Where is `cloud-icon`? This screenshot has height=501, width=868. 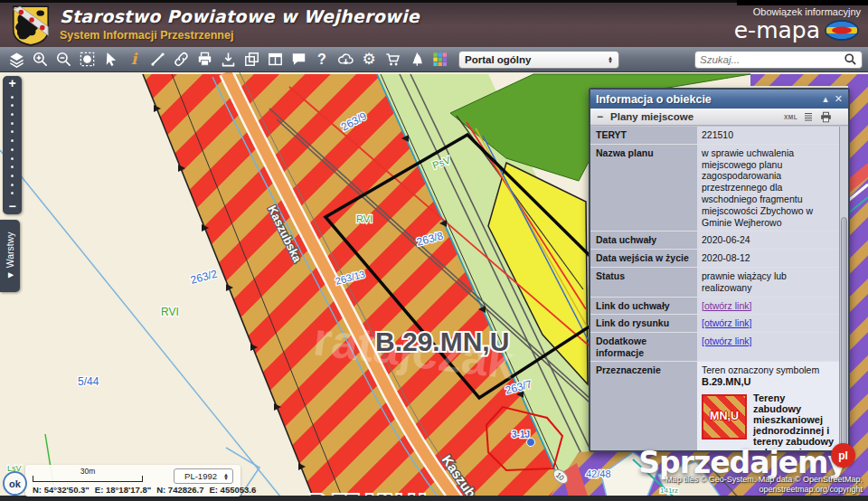 cloud-icon is located at coordinates (345, 60).